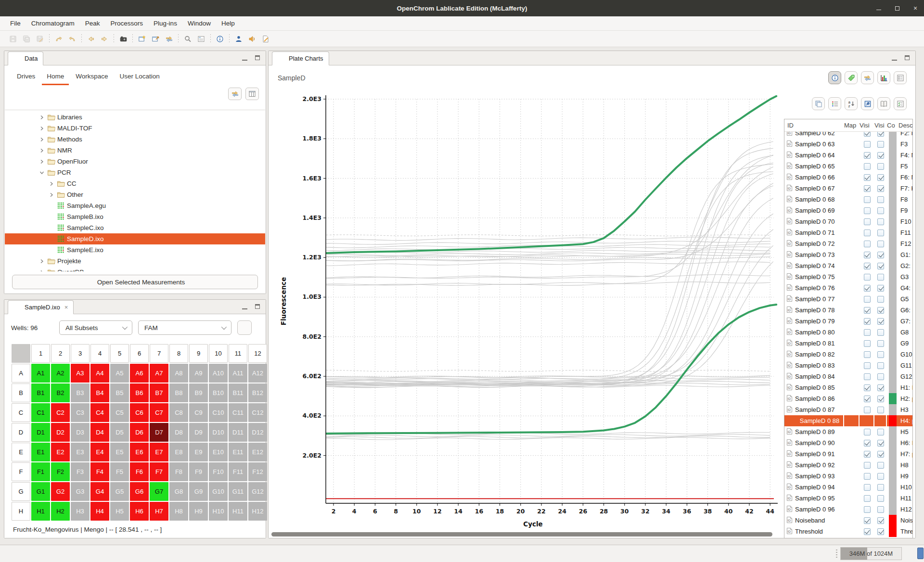 The height and width of the screenshot is (562, 924). Describe the element at coordinates (15, 23) in the screenshot. I see `menu-item-file: File` at that location.